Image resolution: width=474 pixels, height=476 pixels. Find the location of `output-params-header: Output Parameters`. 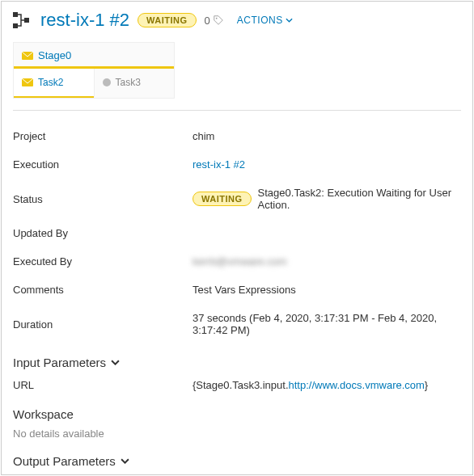

output-params-header: Output Parameters is located at coordinates (237, 457).